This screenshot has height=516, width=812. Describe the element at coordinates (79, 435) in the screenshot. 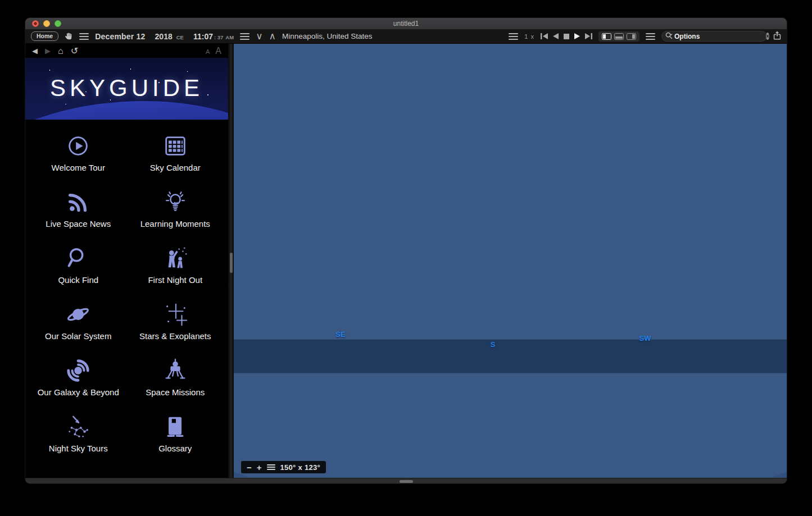

I see `menu-item-night-sky-tours: Night Sky Tours` at that location.